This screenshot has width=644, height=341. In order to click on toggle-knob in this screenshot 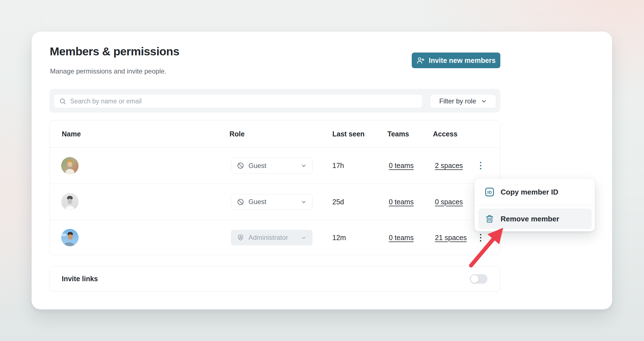, I will do `click(475, 279)`.